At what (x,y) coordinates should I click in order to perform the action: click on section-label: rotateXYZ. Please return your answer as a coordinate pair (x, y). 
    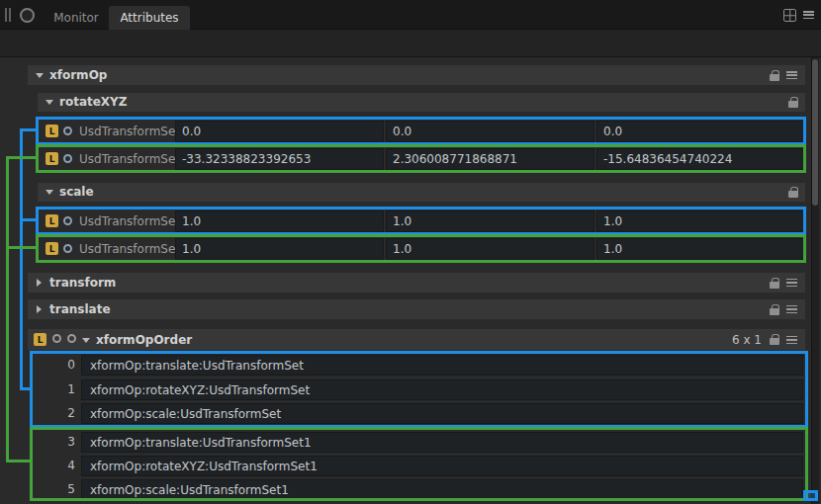
    Looking at the image, I should click on (93, 102).